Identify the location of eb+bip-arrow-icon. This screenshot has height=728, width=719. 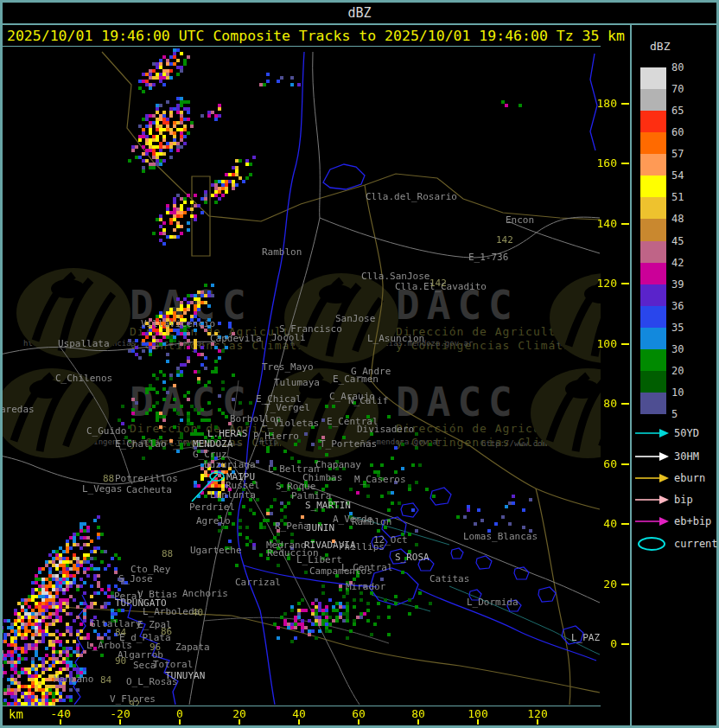
(652, 521).